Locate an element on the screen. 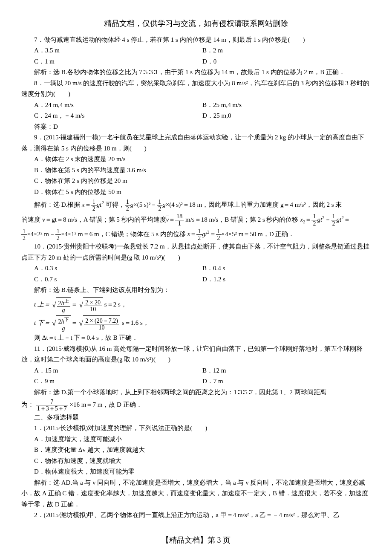 The width and height of the screenshot is (392, 555). frac-half-8: 12 is located at coordinates (199, 235).